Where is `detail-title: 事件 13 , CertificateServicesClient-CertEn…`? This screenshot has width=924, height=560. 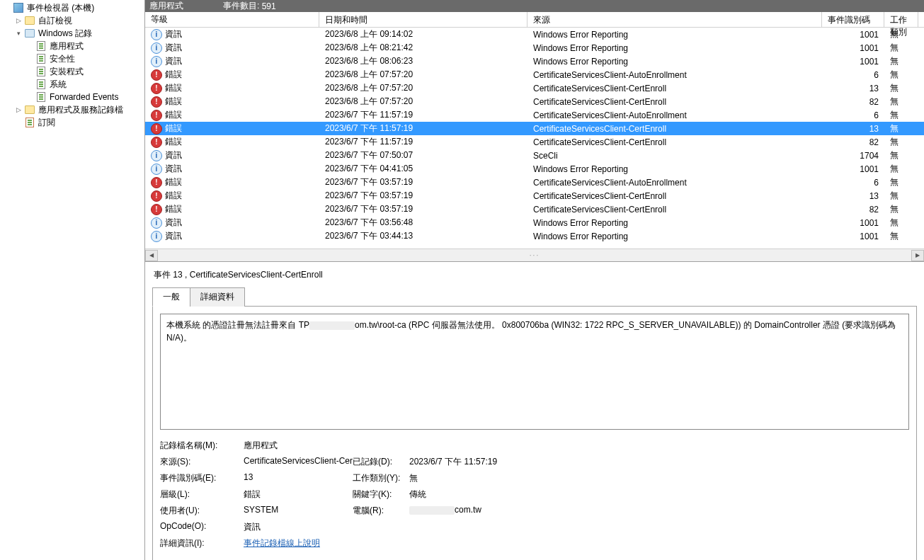 detail-title: 事件 13 , CertificateServicesClient-CertEn… is located at coordinates (535, 275).